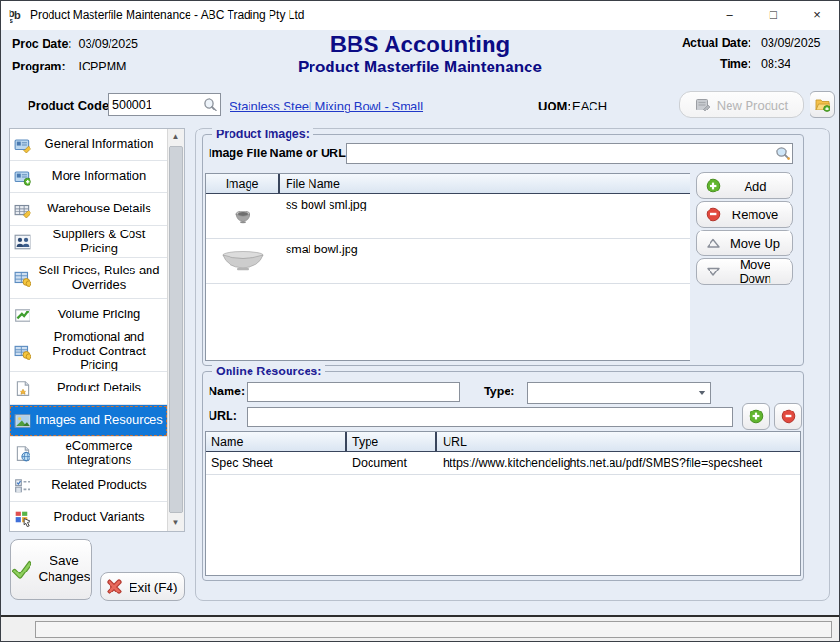 The image size is (840, 642). Describe the element at coordinates (619, 463) in the screenshot. I see `resource-url-cell: https://www.kitchendelights.net.au/pdf/S…` at that location.